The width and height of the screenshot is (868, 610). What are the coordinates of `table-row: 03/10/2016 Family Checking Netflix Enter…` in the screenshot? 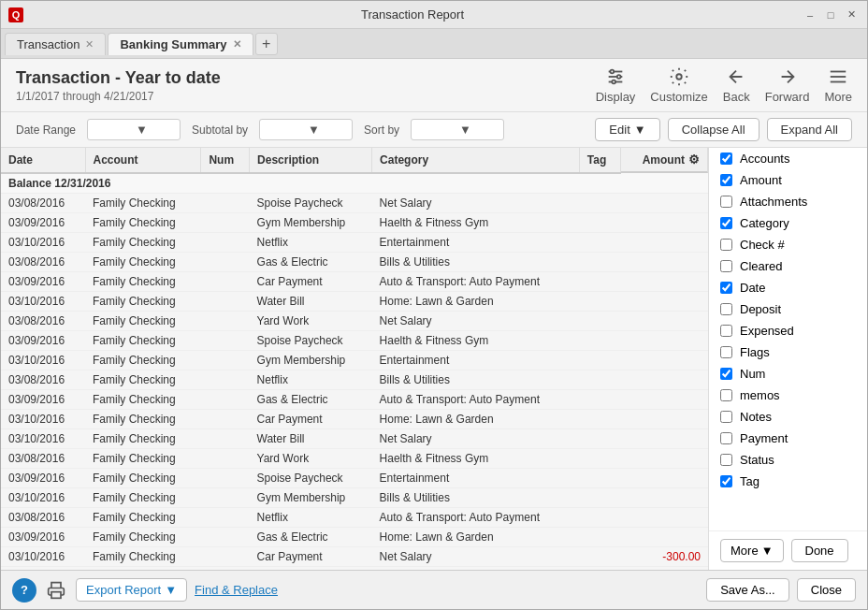 It's located at (354, 243).